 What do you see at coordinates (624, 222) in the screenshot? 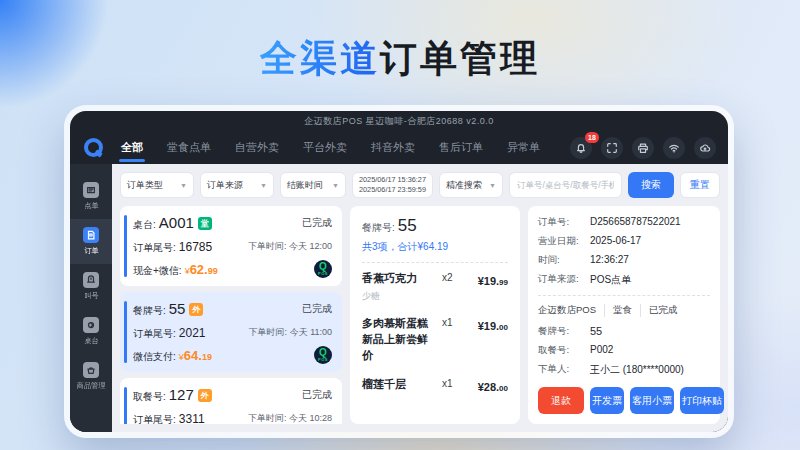
I see `info-row: 订单号:D256658787522021` at bounding box center [624, 222].